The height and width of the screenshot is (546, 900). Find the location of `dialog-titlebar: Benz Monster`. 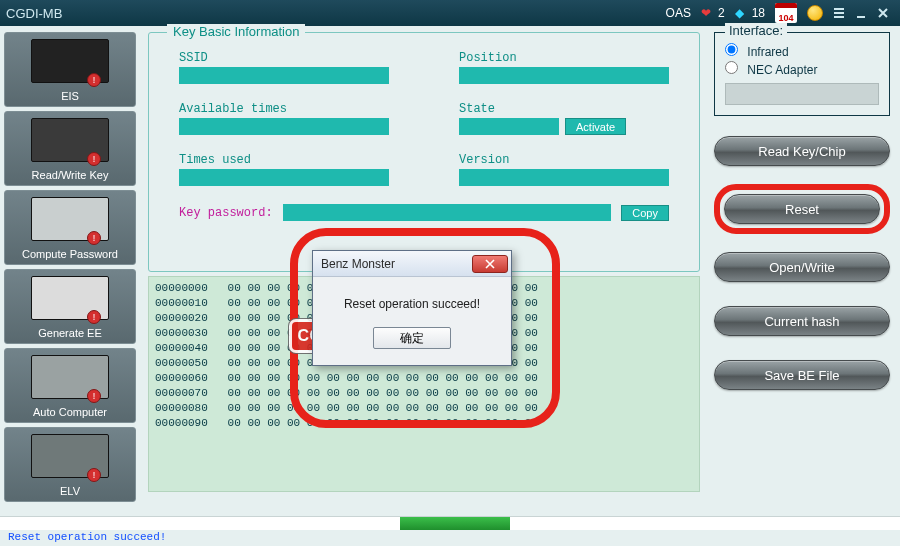

dialog-titlebar: Benz Monster is located at coordinates (412, 264).